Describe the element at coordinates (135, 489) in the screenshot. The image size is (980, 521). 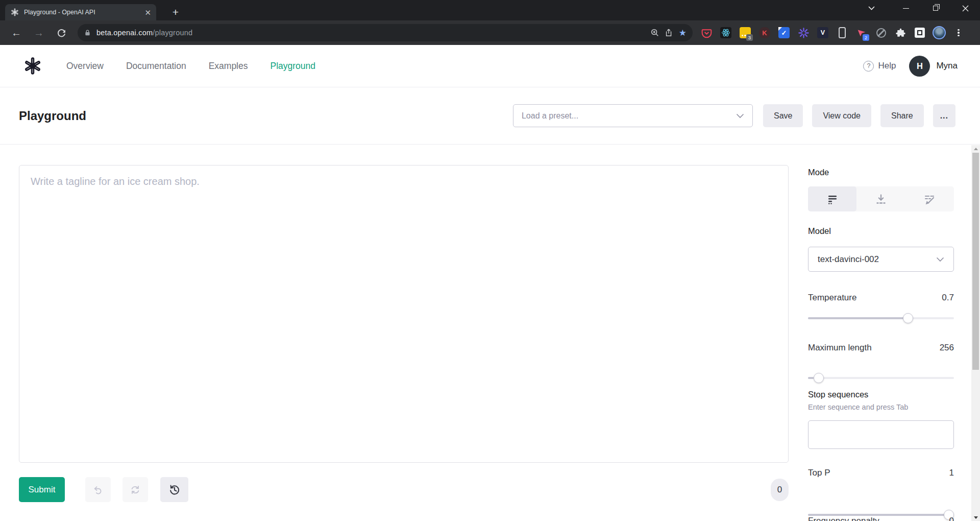
I see `regenerate-button` at that location.